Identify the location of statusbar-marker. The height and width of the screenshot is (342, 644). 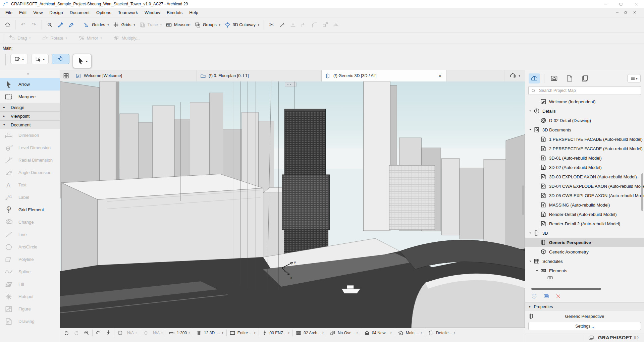
(146, 333).